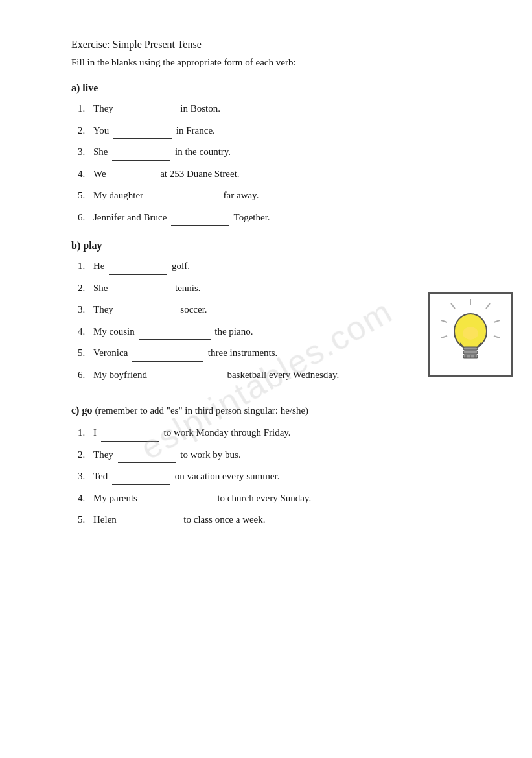 This screenshot has width=532, height=758. Describe the element at coordinates (266, 466) in the screenshot. I see `section-c: c) go (remember to add "es" in third per…` at that location.